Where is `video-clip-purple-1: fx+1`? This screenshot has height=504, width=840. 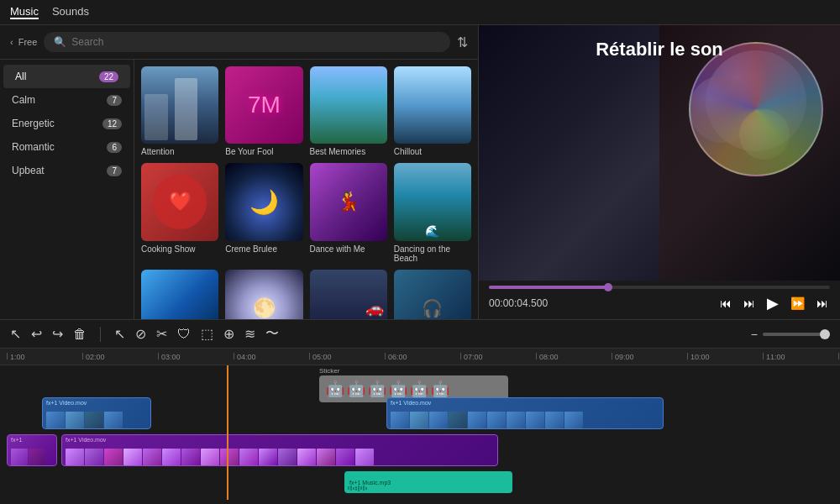
video-clip-purple-1: fx+1 is located at coordinates (32, 450).